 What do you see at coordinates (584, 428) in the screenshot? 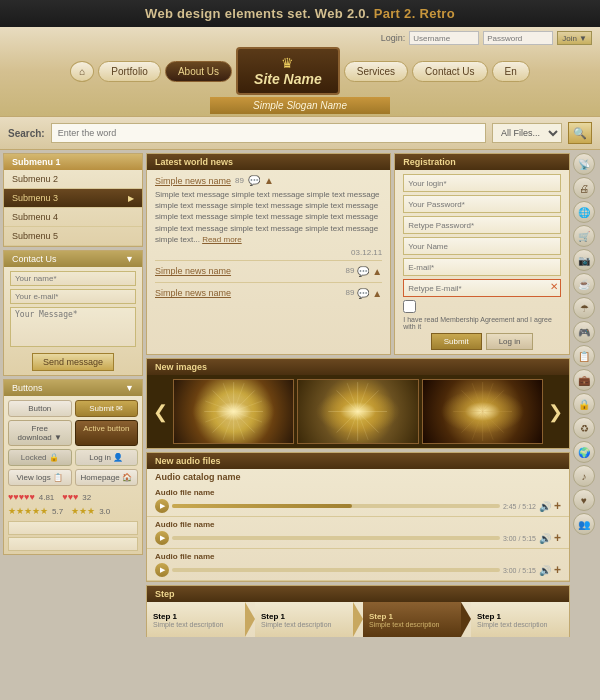
I see `sidebar-icon-recycle: ♻` at bounding box center [584, 428].